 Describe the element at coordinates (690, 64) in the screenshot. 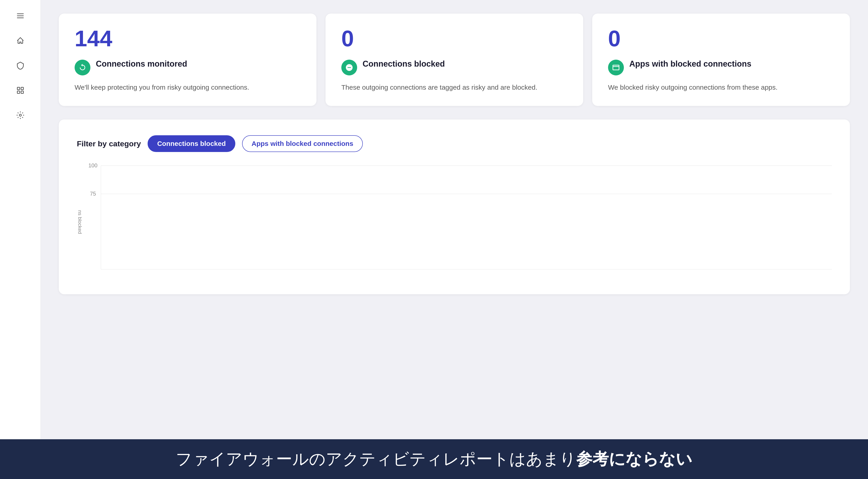

I see `apps-blocked-title: Apps with blocked connections` at that location.